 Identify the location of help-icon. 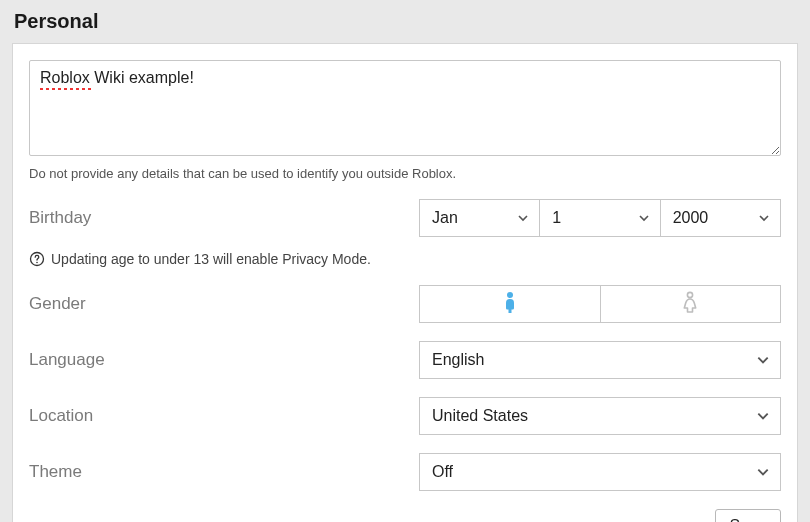
(37, 259).